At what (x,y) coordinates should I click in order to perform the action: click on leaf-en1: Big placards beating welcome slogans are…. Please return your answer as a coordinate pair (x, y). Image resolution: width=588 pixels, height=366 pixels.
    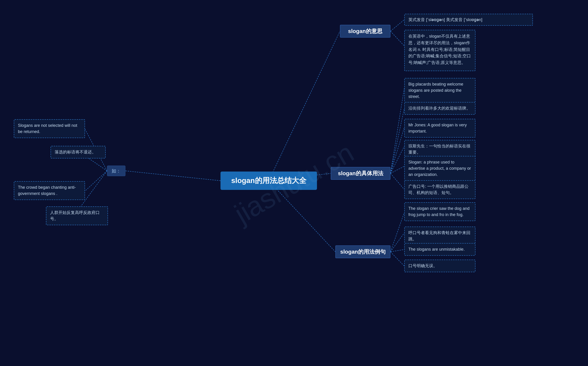
    Looking at the image, I should click on (440, 91).